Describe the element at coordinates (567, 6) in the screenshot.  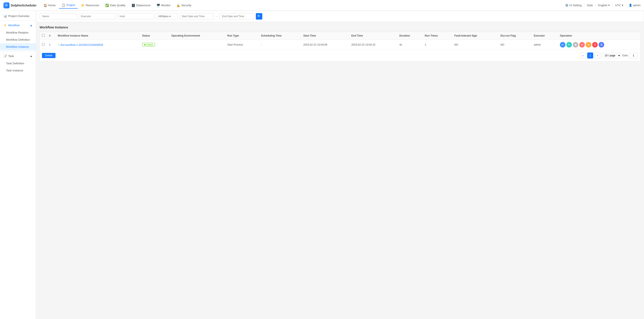
I see `settings-icon: ⚙️` at that location.